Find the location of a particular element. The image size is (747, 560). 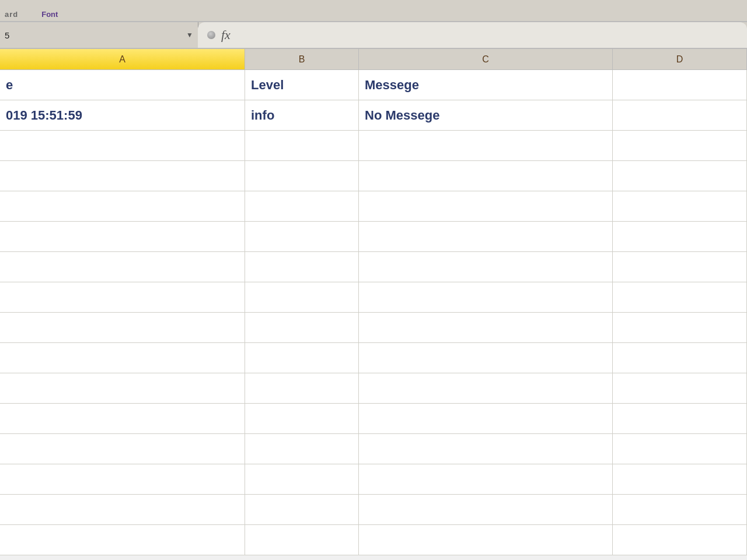

cell-a4 is located at coordinates (123, 176).